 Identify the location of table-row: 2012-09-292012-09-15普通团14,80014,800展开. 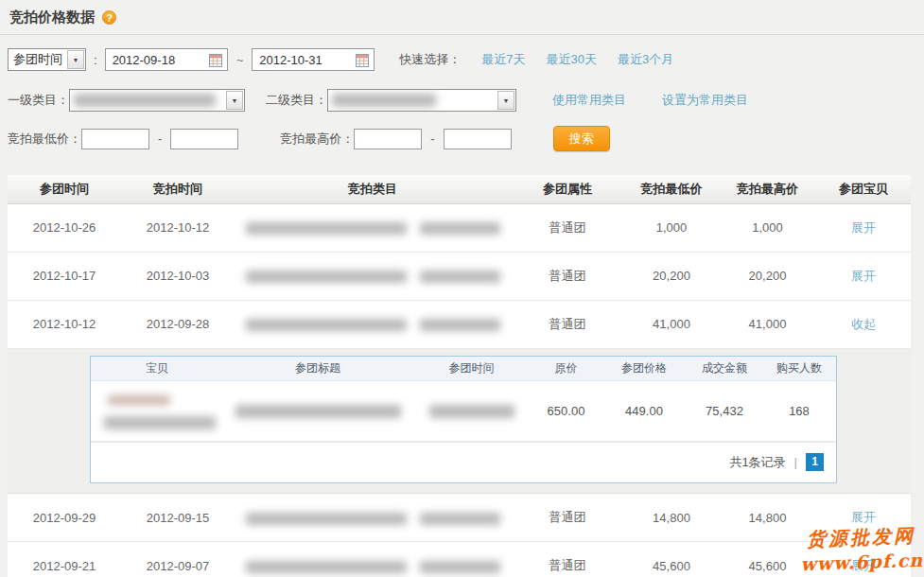
(460, 518).